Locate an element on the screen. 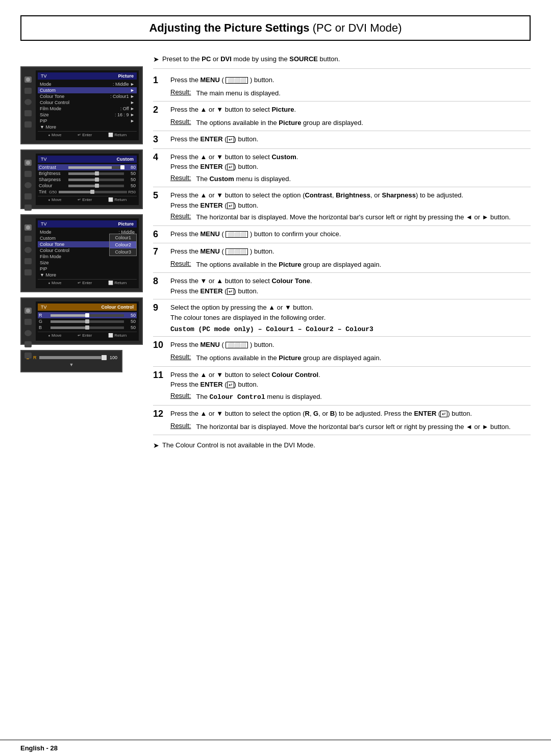  tv1-left-label: TV is located at coordinates (44, 76).